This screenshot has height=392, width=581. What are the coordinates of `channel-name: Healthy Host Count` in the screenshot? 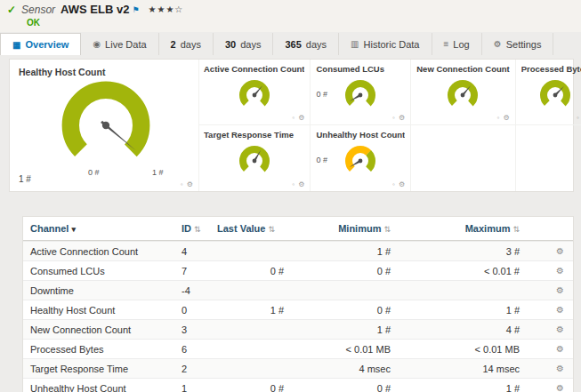 It's located at (102, 310).